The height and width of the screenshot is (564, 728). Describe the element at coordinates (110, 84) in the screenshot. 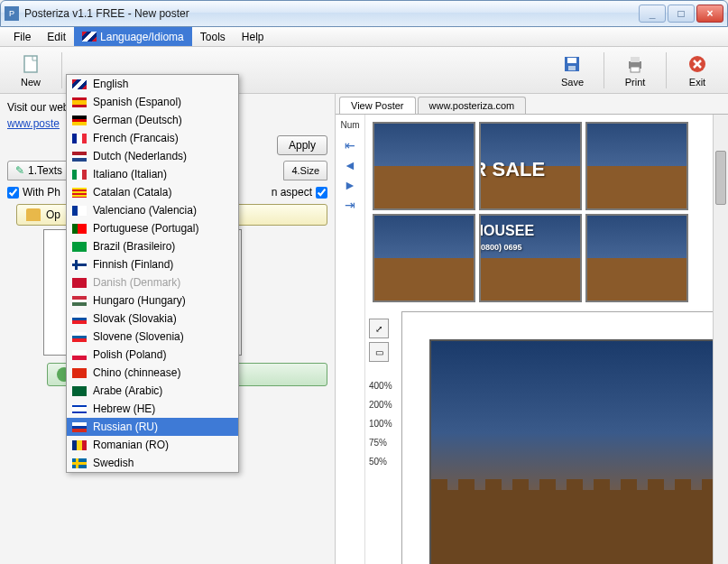

I see `language-label: English` at that location.